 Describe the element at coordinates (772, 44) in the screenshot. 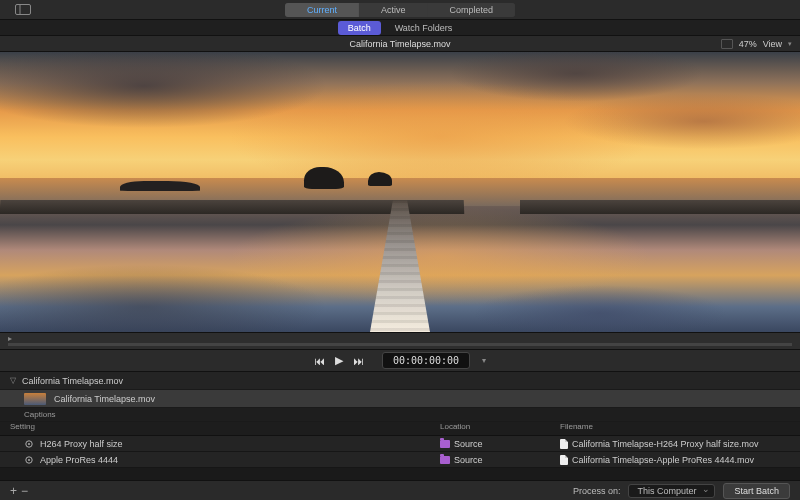

I see `view-menu: View` at that location.